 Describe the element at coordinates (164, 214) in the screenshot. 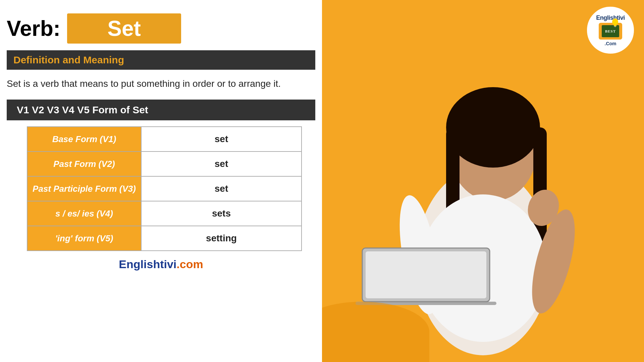

I see `table-row: s / es/ ies (V4)sets` at that location.